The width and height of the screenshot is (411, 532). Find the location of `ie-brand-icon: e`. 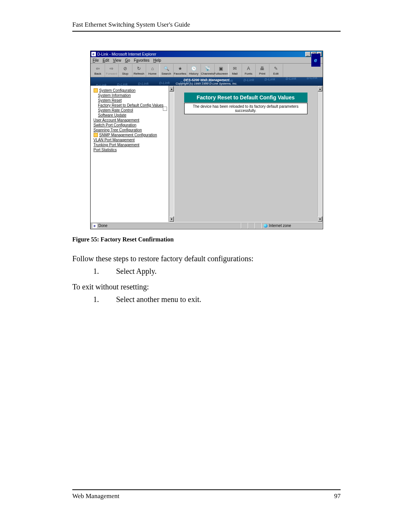

ie-brand-icon: e is located at coordinates (316, 60).